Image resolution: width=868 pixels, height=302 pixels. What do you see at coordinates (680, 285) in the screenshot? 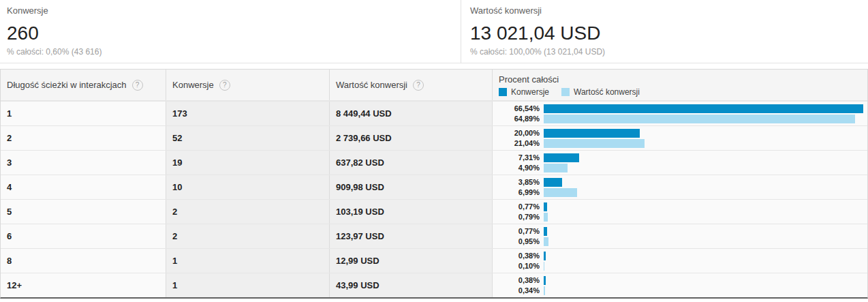
I see `cell-percent-bars: 0,38% 0,34%` at bounding box center [680, 285].